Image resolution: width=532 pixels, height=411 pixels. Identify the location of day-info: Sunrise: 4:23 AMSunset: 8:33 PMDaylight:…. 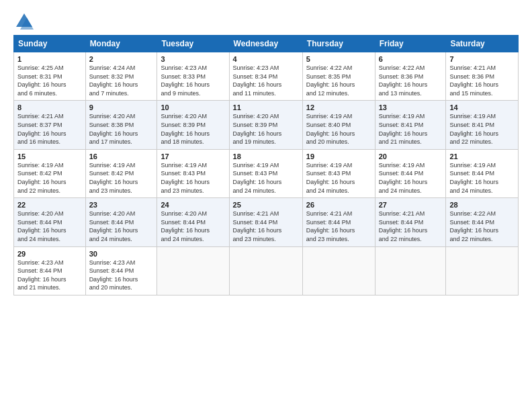
(193, 81).